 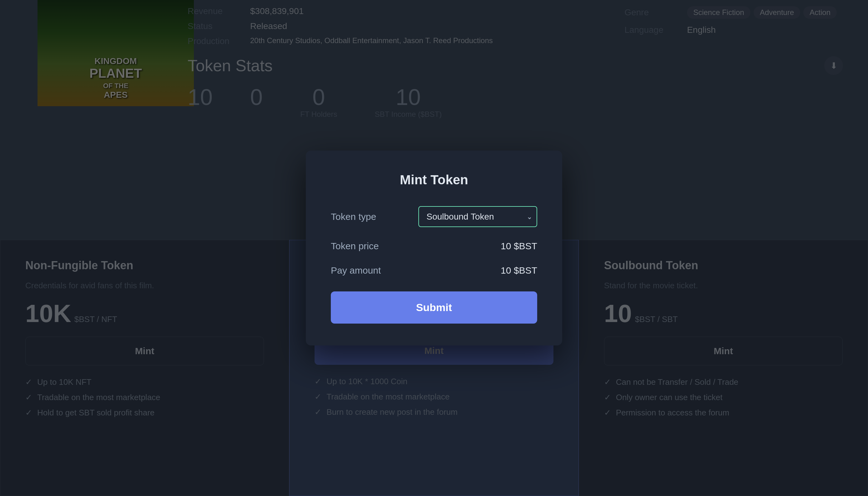 I want to click on modal-submit-button: Submit, so click(x=434, y=307).